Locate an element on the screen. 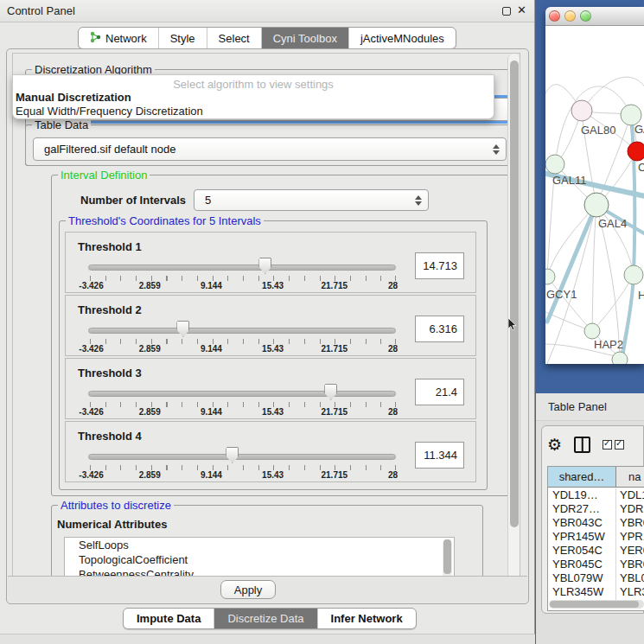  table-body: YDL19…YDL1 YDR27…YDR2 YBR043CYBR0 YPR145… is located at coordinates (596, 545).